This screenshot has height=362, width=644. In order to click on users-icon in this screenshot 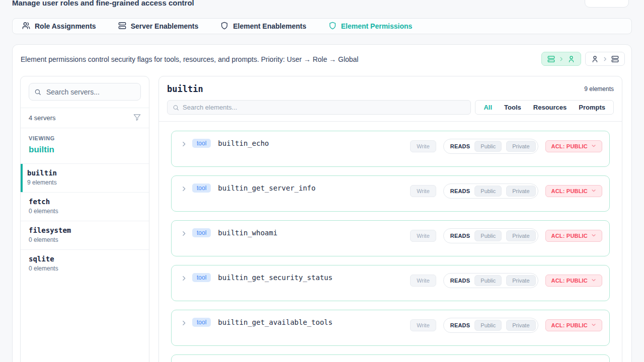, I will do `click(26, 26)`.